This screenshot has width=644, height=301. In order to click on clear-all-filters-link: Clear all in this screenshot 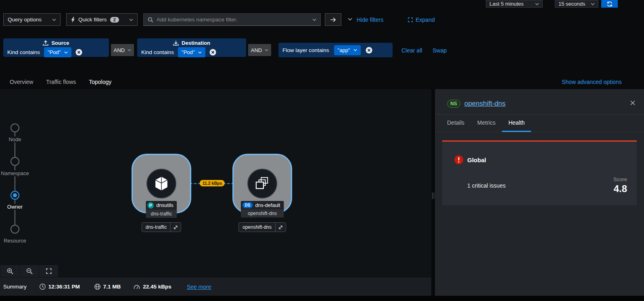, I will do `click(412, 50)`.